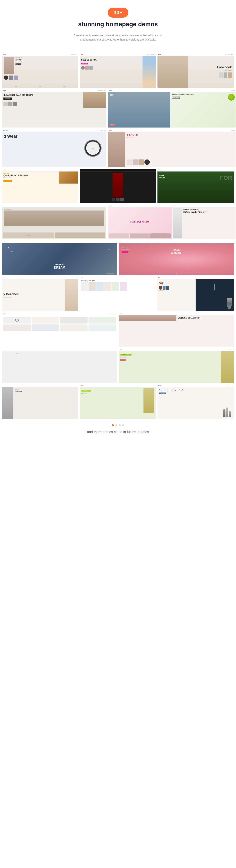  Describe the element at coordinates (189, 318) in the screenshot. I see `womens-collection-text: WOMEN'S COLLECTION` at that location.